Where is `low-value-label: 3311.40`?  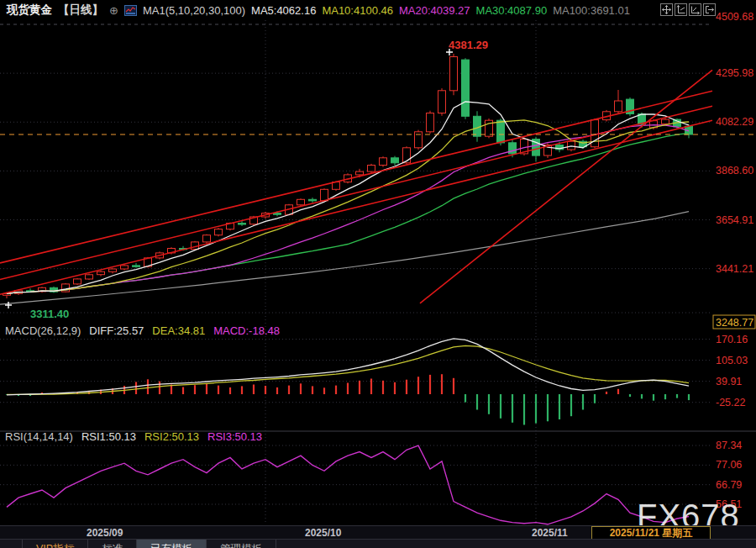 low-value-label: 3311.40 is located at coordinates (50, 314).